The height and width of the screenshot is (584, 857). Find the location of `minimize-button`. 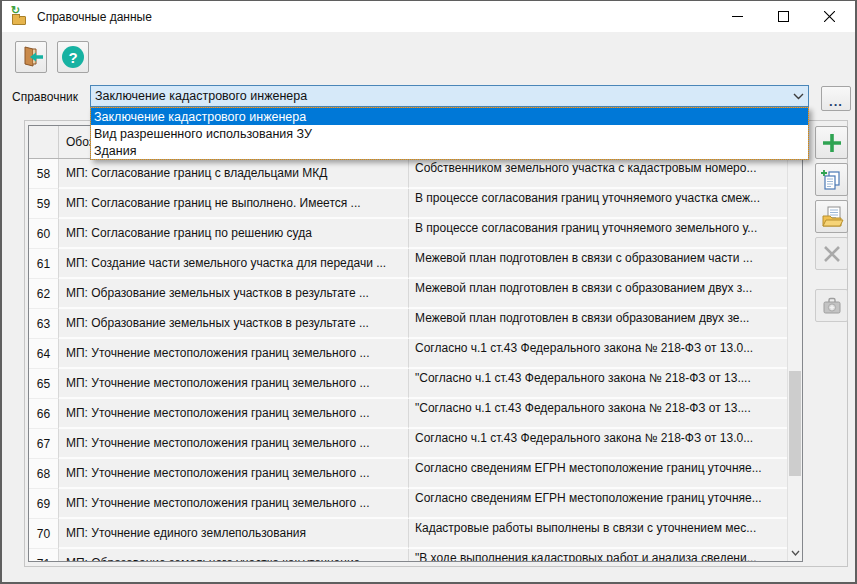

minimize-button is located at coordinates (737, 16).